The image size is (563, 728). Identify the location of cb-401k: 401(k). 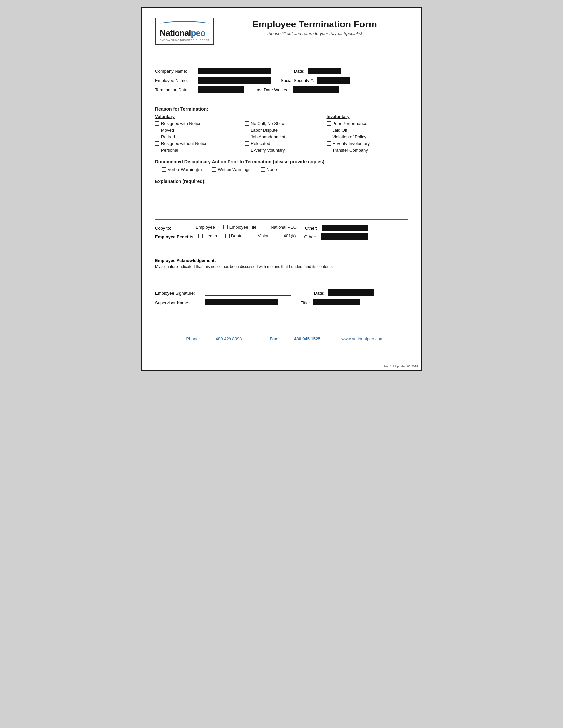
(287, 236).